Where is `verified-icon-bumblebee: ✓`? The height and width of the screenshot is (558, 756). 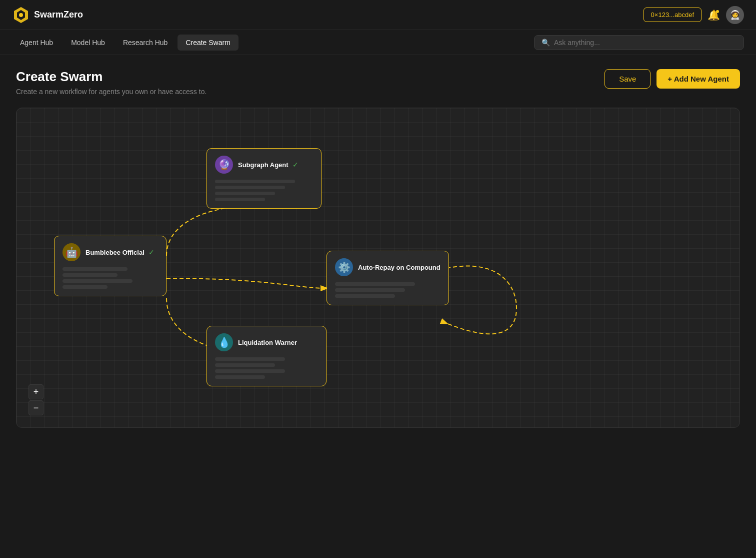 verified-icon-bumblebee: ✓ is located at coordinates (152, 252).